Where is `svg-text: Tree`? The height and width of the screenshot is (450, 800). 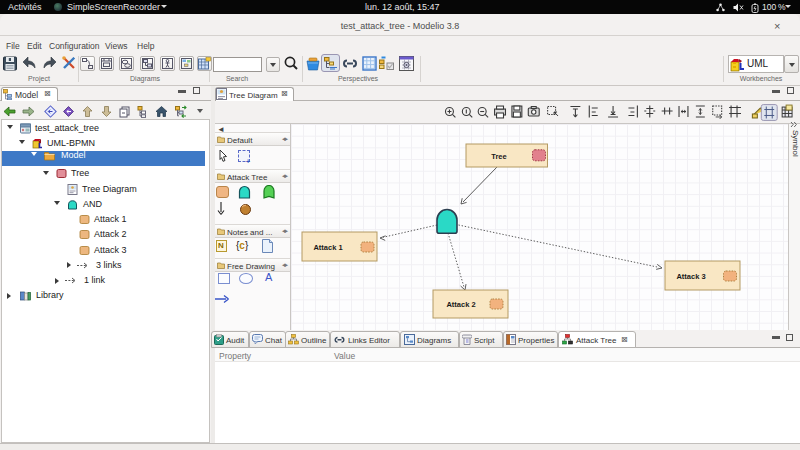 svg-text: Tree is located at coordinates (498, 156).